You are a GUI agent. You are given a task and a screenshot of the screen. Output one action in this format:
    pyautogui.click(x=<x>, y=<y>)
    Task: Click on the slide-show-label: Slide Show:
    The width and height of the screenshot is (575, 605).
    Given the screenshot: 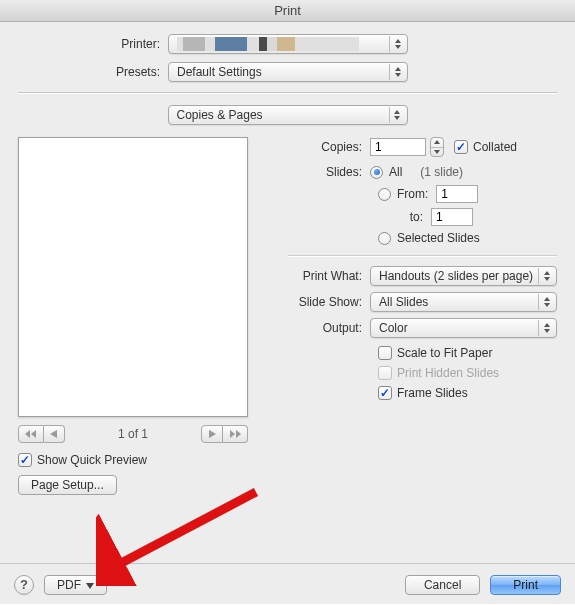 What is the action you would take?
    pyautogui.click(x=329, y=302)
    